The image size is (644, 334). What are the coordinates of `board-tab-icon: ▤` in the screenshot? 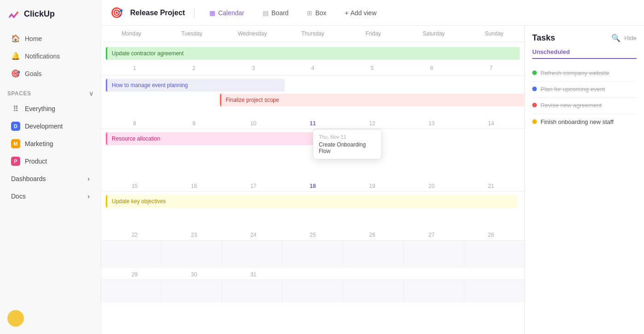 It's located at (266, 13).